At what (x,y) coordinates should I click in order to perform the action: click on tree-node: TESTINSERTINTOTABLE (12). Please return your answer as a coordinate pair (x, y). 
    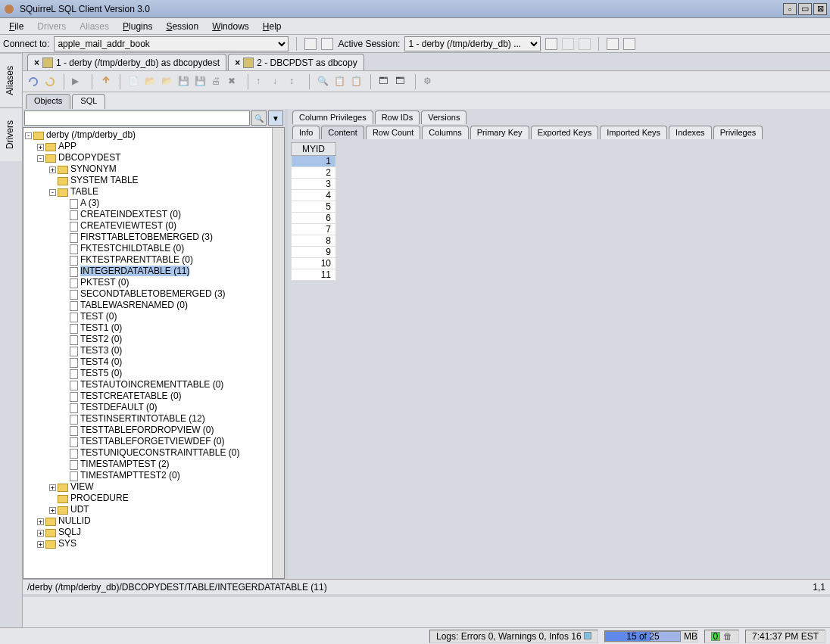
    Looking at the image, I should click on (154, 419).